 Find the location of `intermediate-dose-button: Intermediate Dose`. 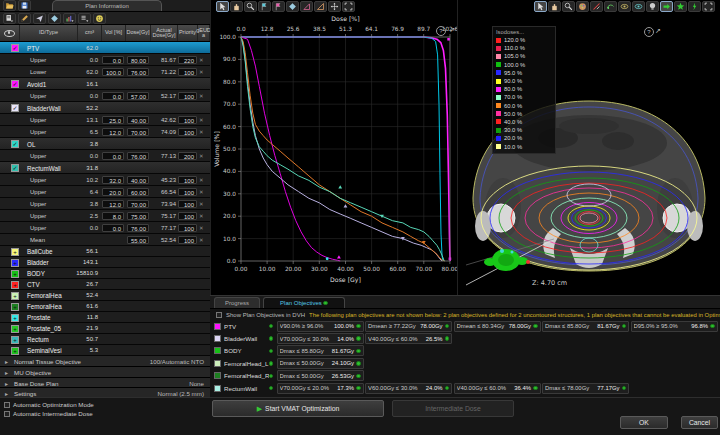

intermediate-dose-button: Intermediate Dose is located at coordinates (453, 408).